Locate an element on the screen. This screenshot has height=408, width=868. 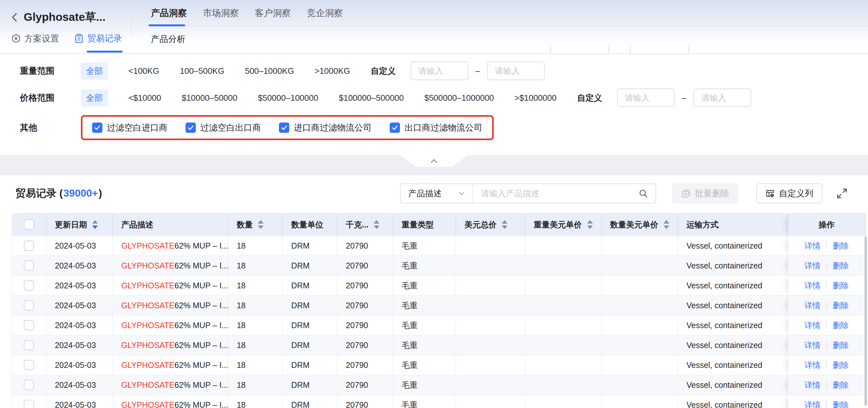
price-option-gt1000000: >$1000000 is located at coordinates (536, 98).